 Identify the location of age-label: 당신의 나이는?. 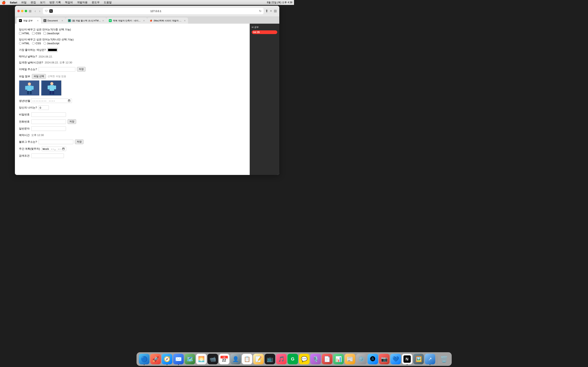
(28, 108).